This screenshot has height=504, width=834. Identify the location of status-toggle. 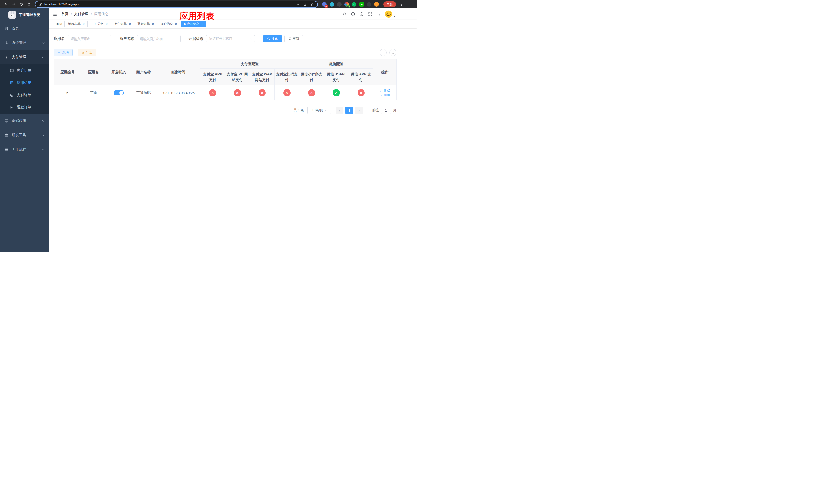
(119, 93).